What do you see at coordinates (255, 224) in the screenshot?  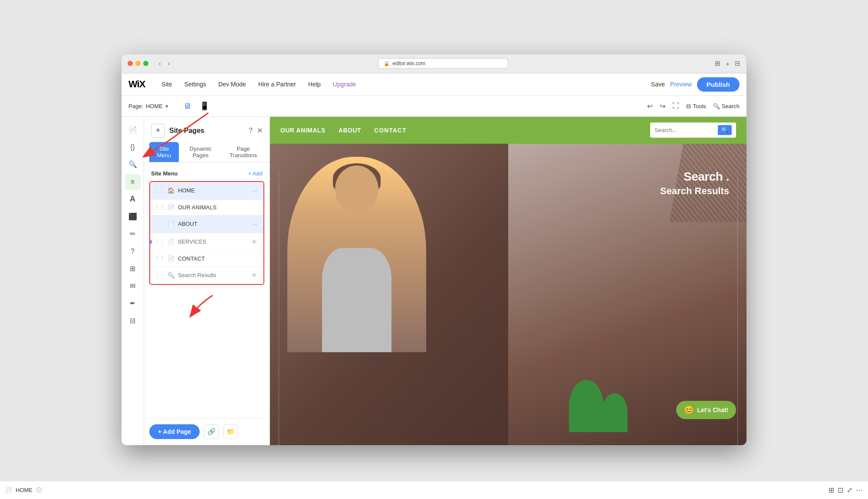 I see `menu-item-about-actions: ···` at bounding box center [255, 224].